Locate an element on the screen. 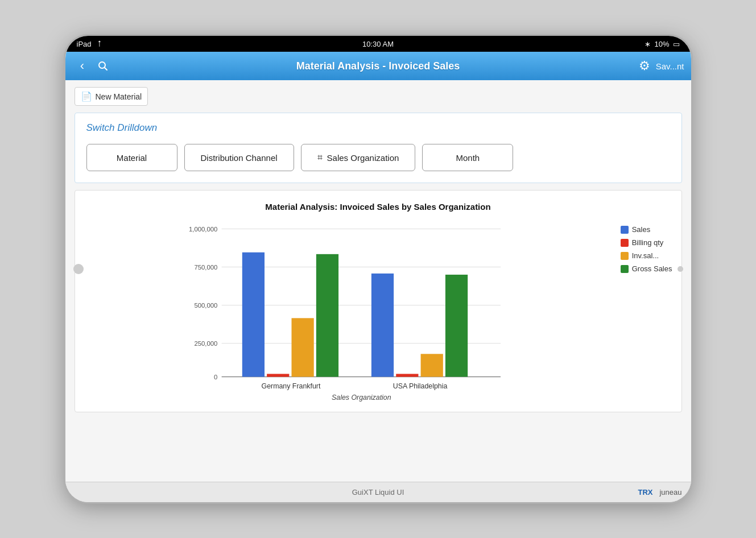 The height and width of the screenshot is (538, 756). legend-color-grosssales is located at coordinates (625, 269).